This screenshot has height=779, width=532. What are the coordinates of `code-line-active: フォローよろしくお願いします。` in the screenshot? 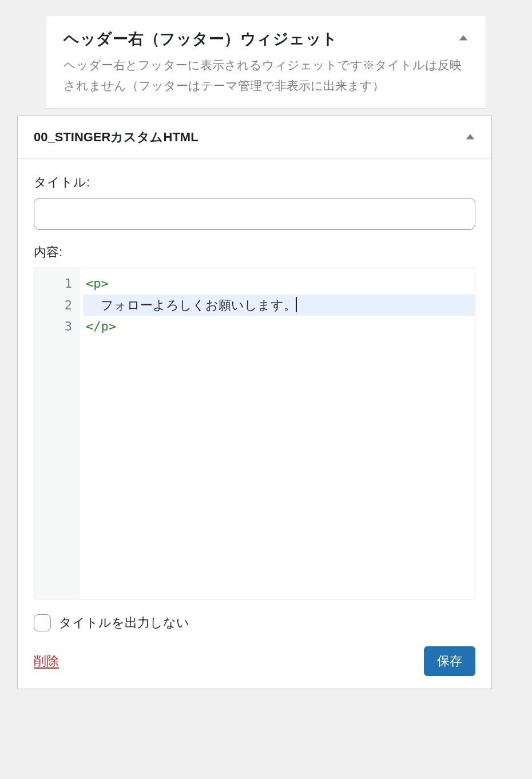 It's located at (279, 305).